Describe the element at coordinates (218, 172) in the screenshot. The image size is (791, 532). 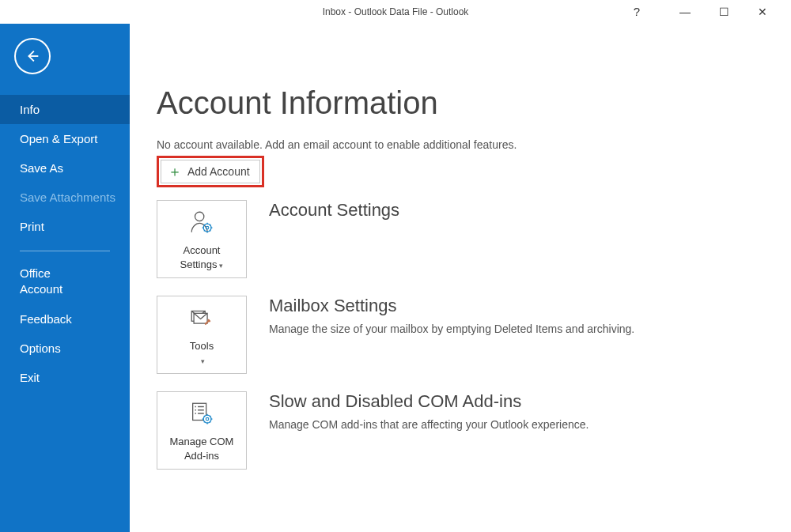
I see `add-account-label: Add Account` at that location.